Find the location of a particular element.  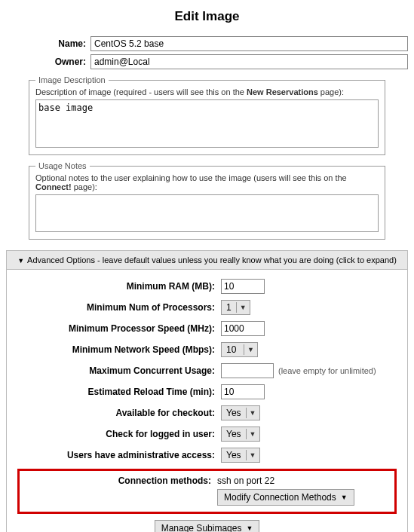

advanced-options-header: ▼Advanced Options - leave default values… is located at coordinates (207, 261).